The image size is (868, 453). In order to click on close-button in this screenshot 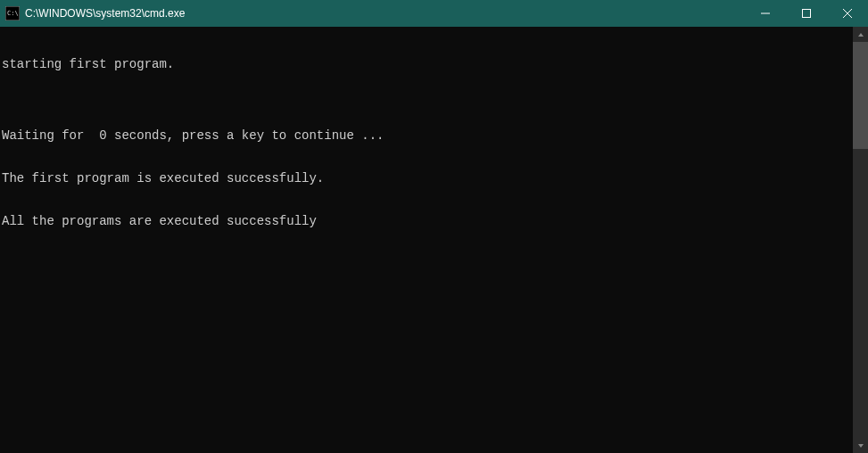, I will do `click(847, 13)`.